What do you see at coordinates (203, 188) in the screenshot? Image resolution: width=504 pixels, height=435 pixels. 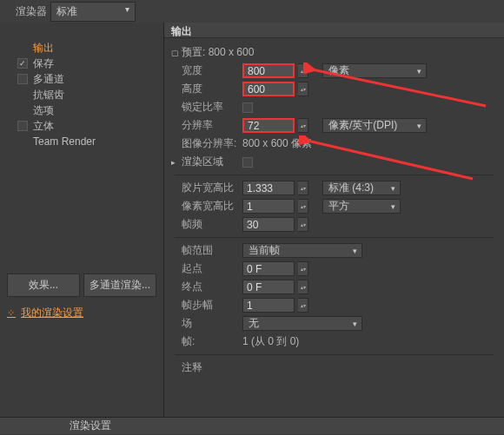 I see `film-aspect-label: 胶片宽高比` at bounding box center [203, 188].